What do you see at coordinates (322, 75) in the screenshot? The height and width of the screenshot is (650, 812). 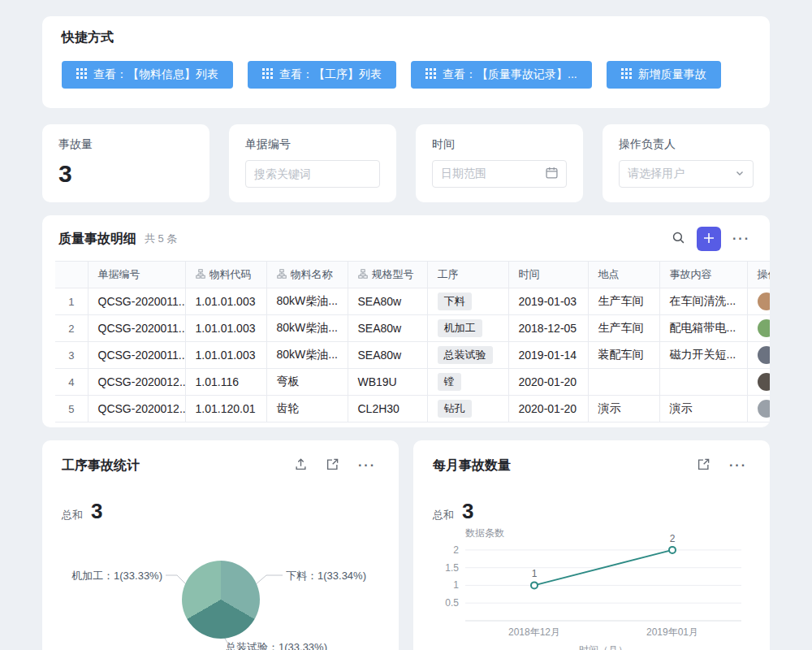 I see `shortcut-button-2: 查看：【工序】列表` at bounding box center [322, 75].